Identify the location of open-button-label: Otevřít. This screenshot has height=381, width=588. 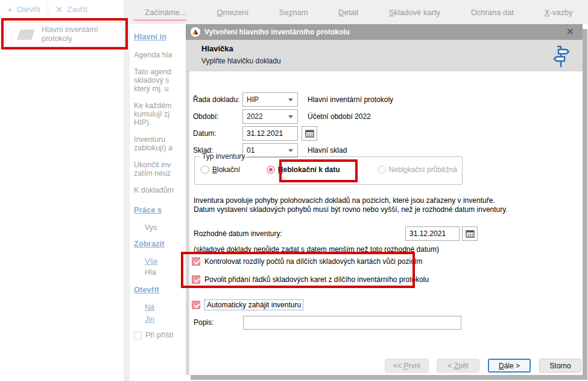
(29, 10).